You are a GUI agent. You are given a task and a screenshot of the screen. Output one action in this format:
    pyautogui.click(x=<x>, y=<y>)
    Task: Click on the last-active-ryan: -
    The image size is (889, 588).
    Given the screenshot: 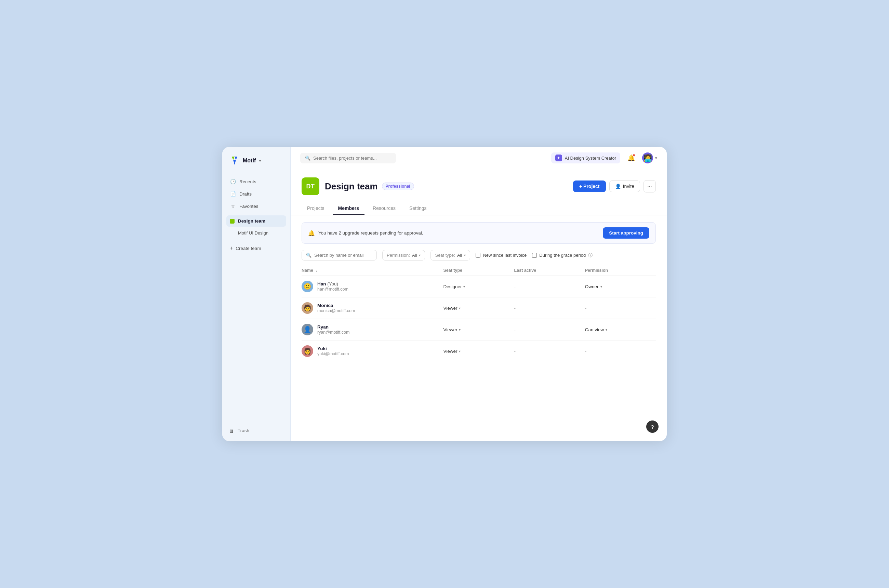 What is the action you would take?
    pyautogui.click(x=515, y=330)
    